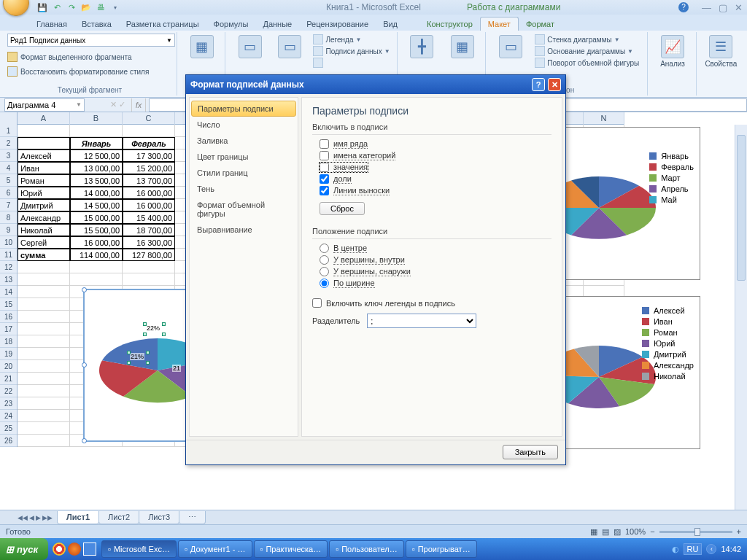 This screenshot has width=747, height=560. Describe the element at coordinates (149, 143) in the screenshot. I see `cell: Февраль` at that location.